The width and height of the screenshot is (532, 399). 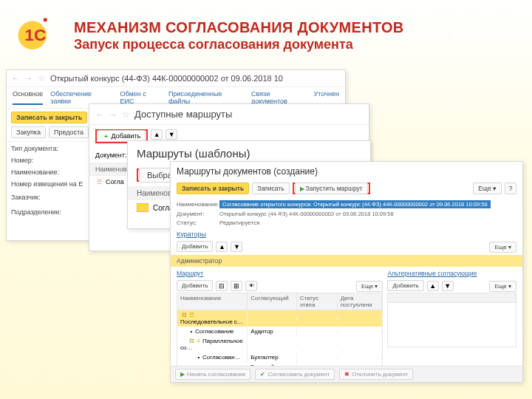 What do you see at coordinates (347, 374) in the screenshot?
I see `footer-toolbar: ▶Начать согласование ✔Согласовать докуме…` at bounding box center [347, 374].